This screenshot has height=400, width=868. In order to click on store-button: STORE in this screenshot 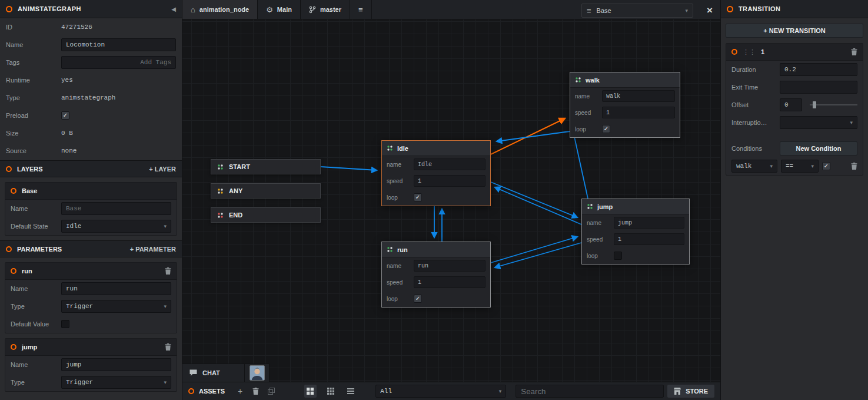, I will do `click(691, 391)`.